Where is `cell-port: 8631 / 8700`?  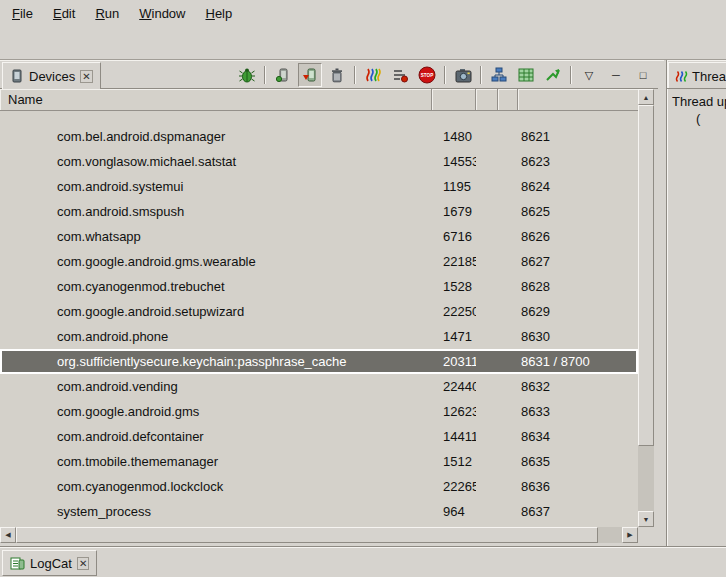 cell-port: 8631 / 8700 is located at coordinates (578, 362).